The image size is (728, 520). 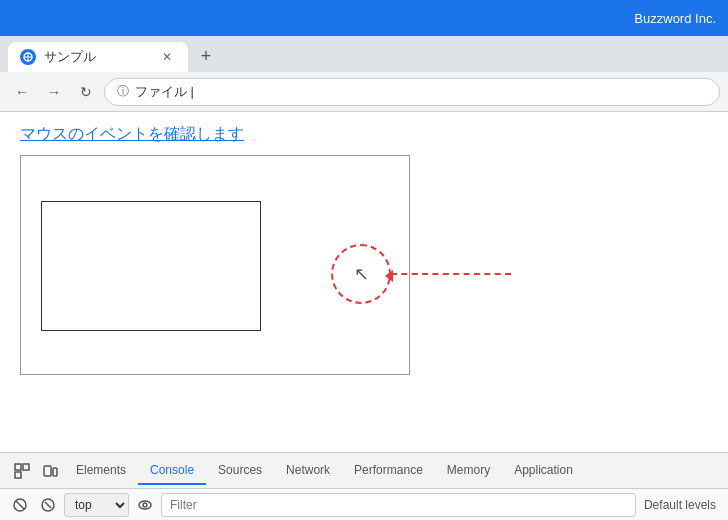 I want to click on devtools-device-button, so click(x=50, y=471).